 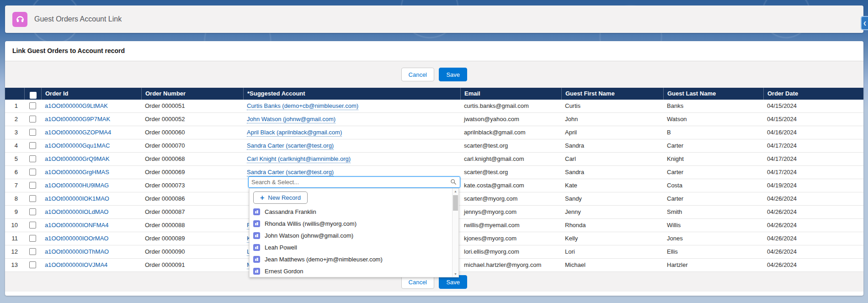 What do you see at coordinates (33, 94) in the screenshot?
I see `select-all-cell` at bounding box center [33, 94].